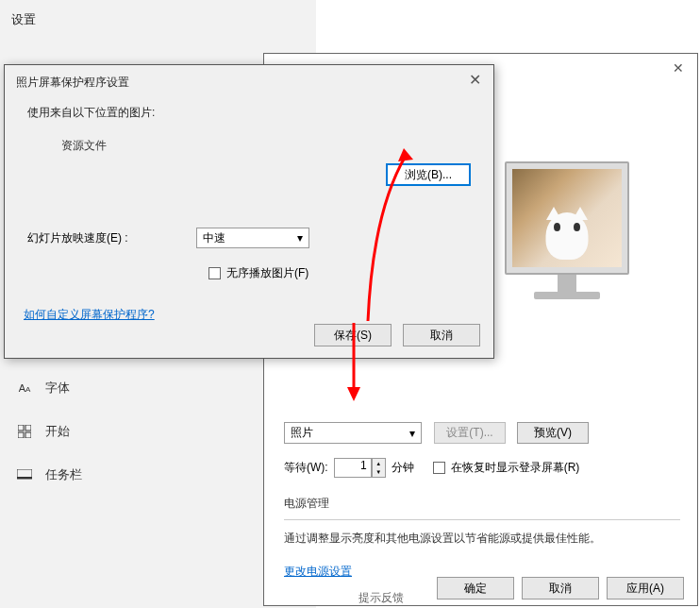 This screenshot has width=700, height=608. What do you see at coordinates (353, 468) in the screenshot?
I see `wait-input: 1` at bounding box center [353, 468].